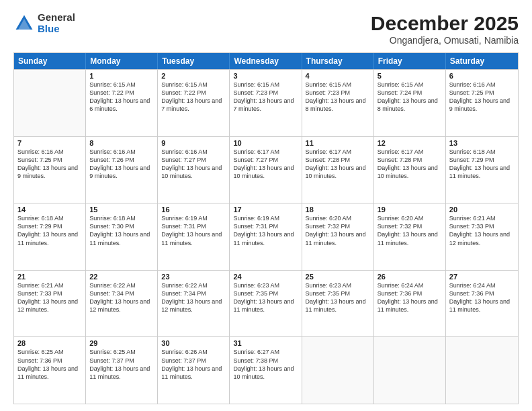  What do you see at coordinates (410, 277) in the screenshot?
I see `day-number: 26` at bounding box center [410, 277].